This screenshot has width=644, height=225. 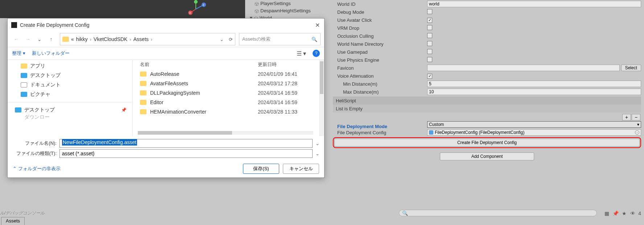 I want to click on nav-back-button: ←, so click(x=16, y=39).